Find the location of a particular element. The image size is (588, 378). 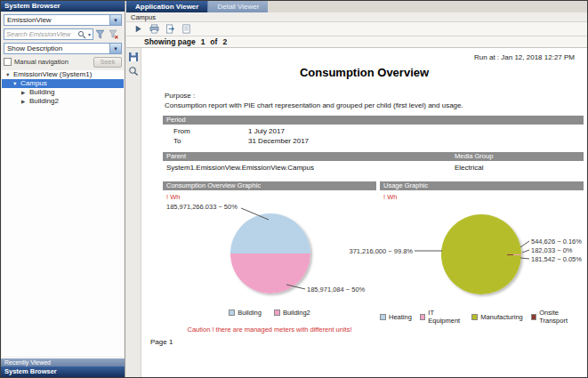

search-row: ▾ is located at coordinates (62, 34).